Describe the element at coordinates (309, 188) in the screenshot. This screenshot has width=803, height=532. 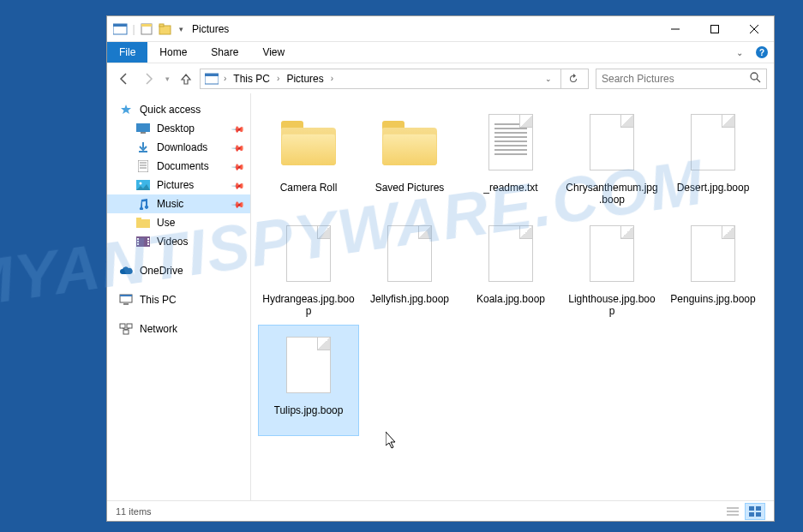
I see `file-label: Camera Roll` at that location.